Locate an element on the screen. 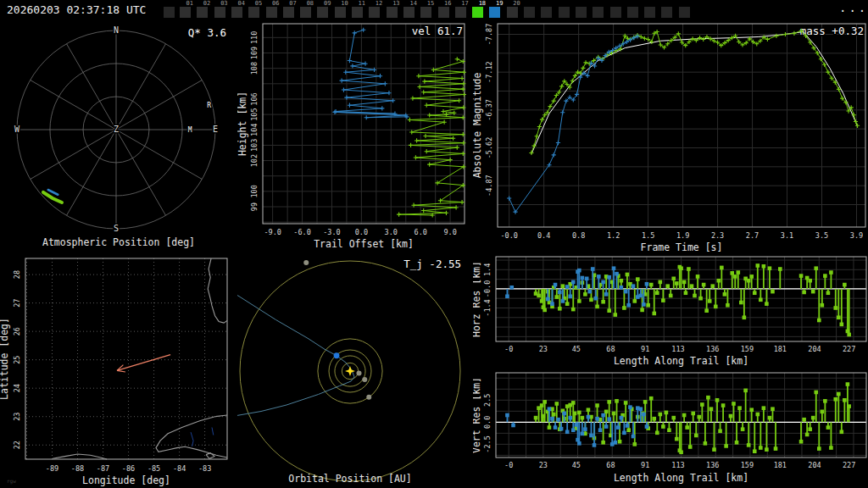 The width and height of the screenshot is (868, 488). frame-button-05: 05 is located at coordinates (254, 12).